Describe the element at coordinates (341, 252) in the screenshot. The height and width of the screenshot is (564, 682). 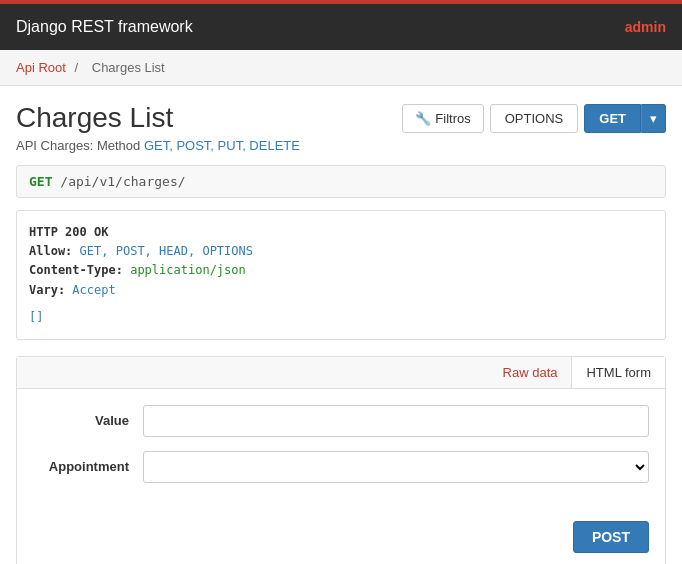
I see `response-allow: Allow: GET, POST, HEAD, OPTIONS` at that location.